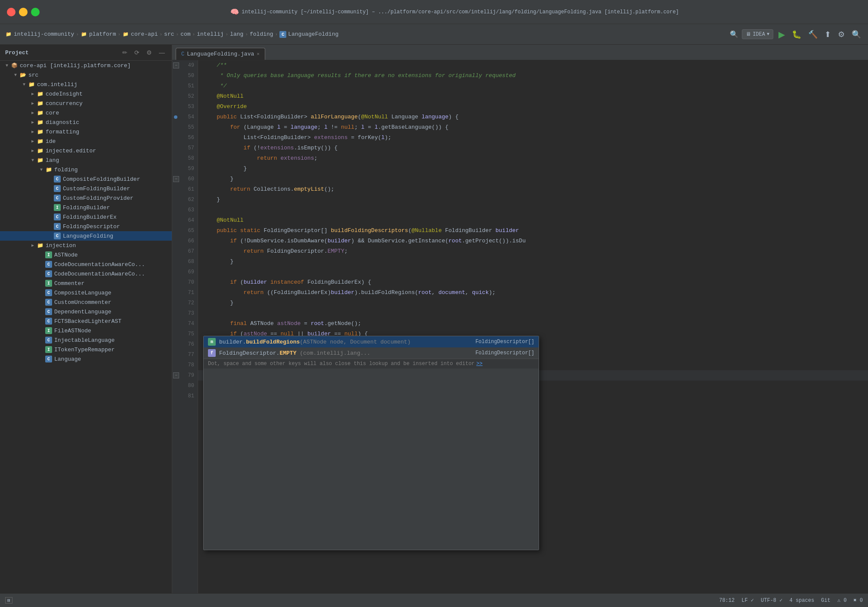 The image size is (868, 607). What do you see at coordinates (262, 34) in the screenshot?
I see `breadcrumb-folding: folding` at bounding box center [262, 34].